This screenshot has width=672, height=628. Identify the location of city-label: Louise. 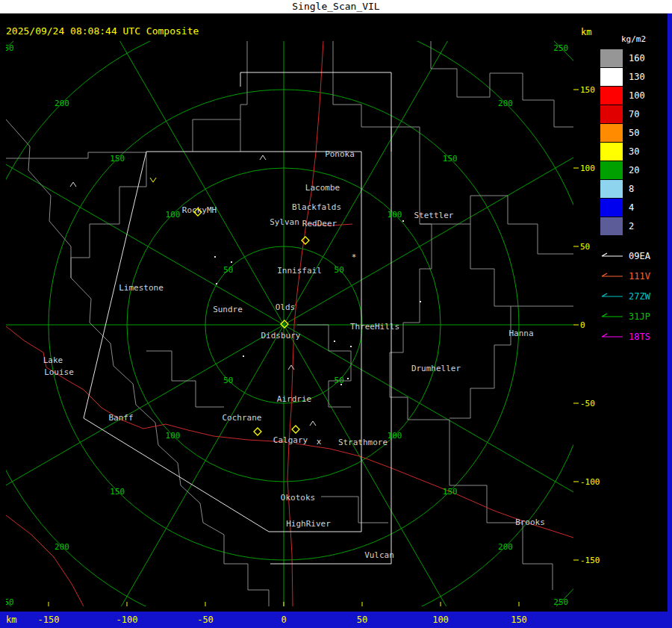
(59, 372).